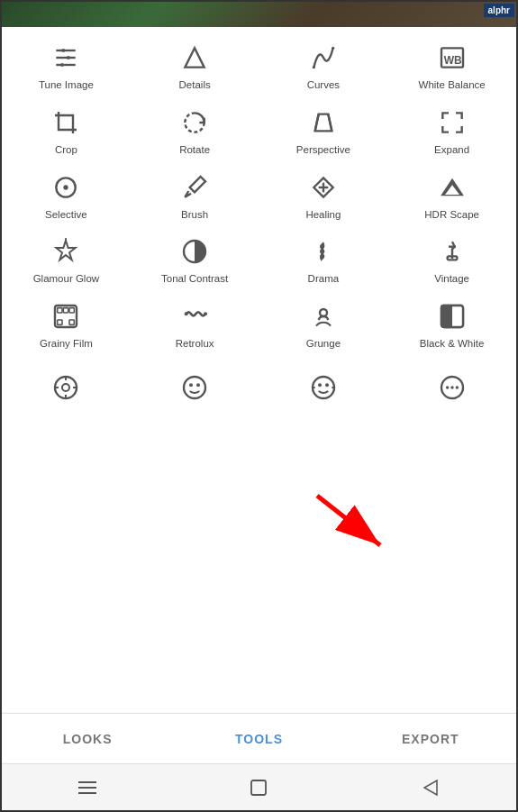 This screenshot has height=812, width=518. What do you see at coordinates (67, 132) in the screenshot?
I see `tool-crop: Crop` at bounding box center [67, 132].